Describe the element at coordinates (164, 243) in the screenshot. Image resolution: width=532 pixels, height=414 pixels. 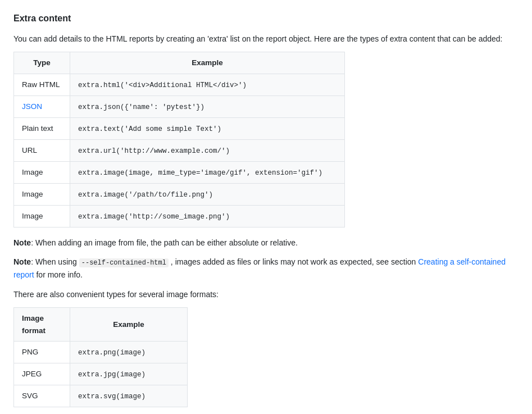
I see `note1-text: : When adding an image from file, the pa…` at that location.